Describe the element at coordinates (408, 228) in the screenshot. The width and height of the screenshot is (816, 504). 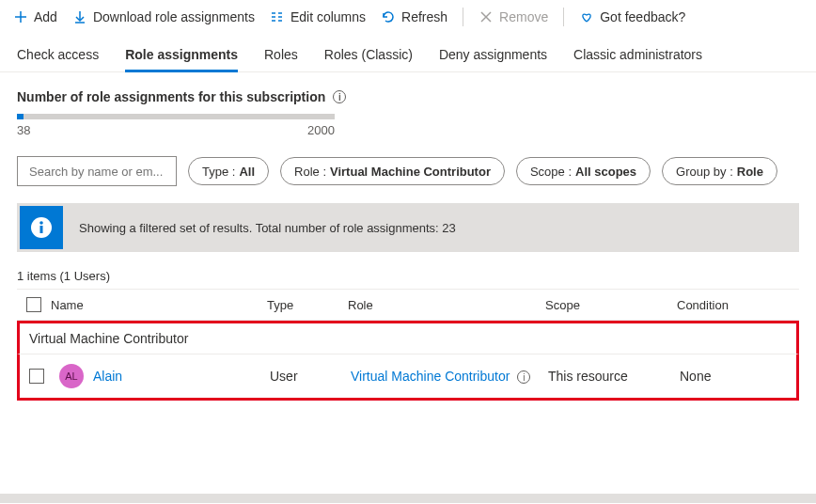
I see `info-bar: Showing a filtered set of results. Total…` at that location.